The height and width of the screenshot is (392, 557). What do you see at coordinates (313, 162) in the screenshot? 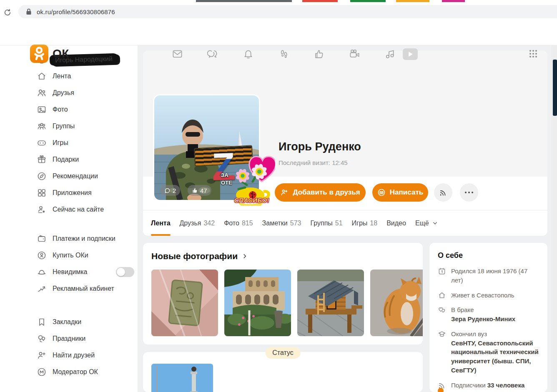
I see `last-visit: Последний визит: 12:45` at bounding box center [313, 162].